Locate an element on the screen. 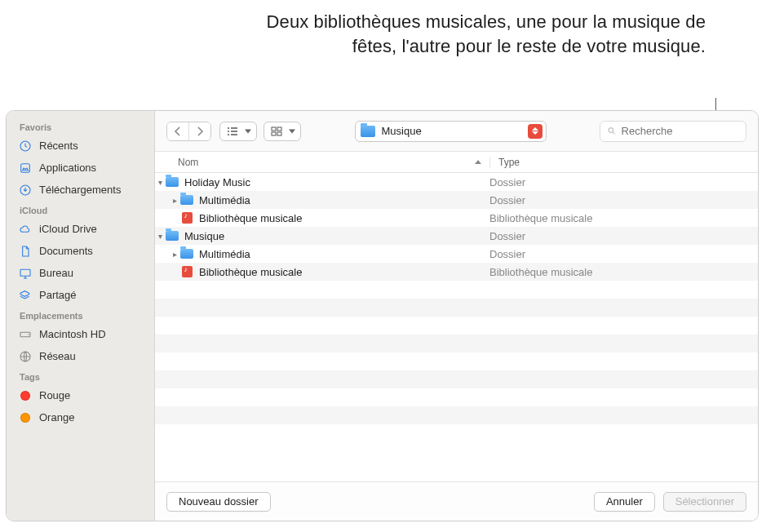 The image size is (775, 532). location-popup: Musique is located at coordinates (450, 131).